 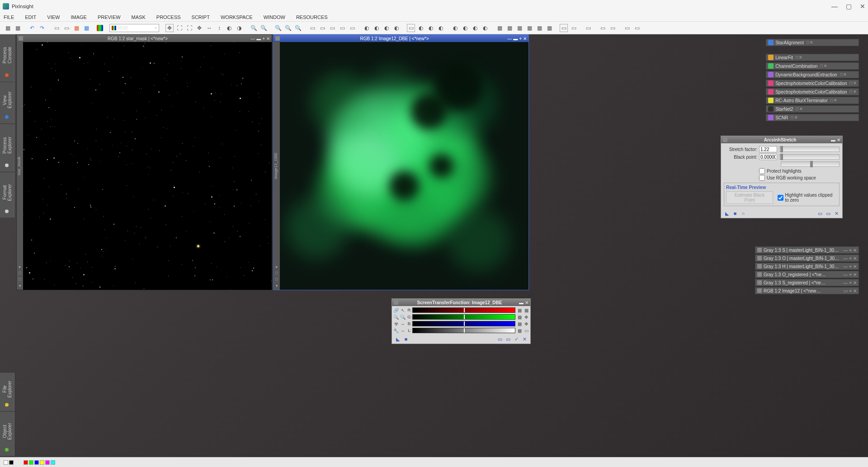 What do you see at coordinates (254, 28) in the screenshot?
I see `tb-zoomin-icon: 🔍` at bounding box center [254, 28].